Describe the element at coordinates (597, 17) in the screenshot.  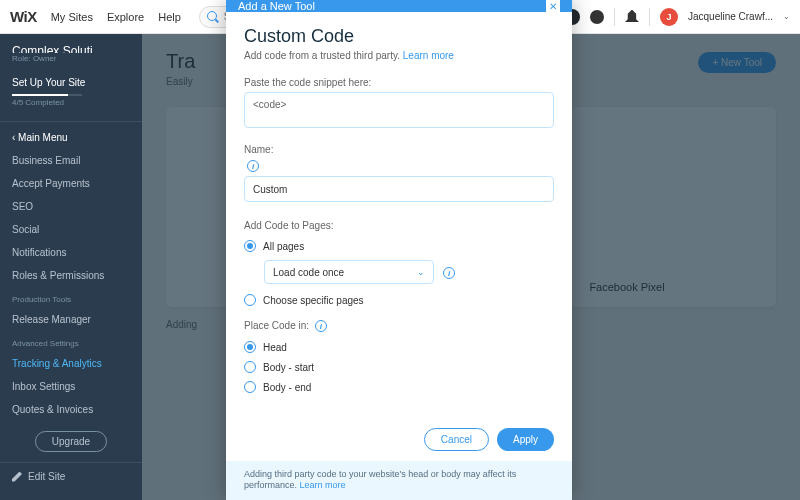
I see `chat-icon` at that location.